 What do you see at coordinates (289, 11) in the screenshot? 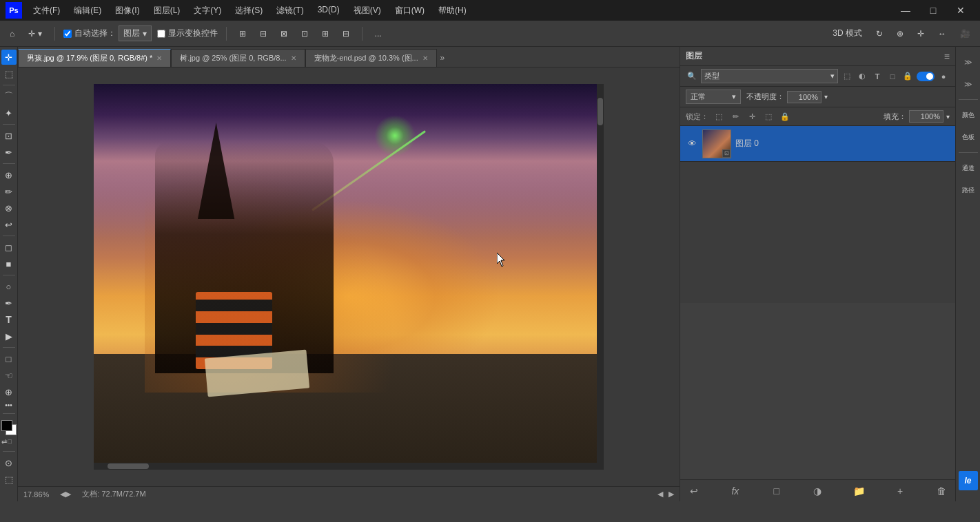
I see `menu-filter: 滤镜(T)` at bounding box center [289, 11].